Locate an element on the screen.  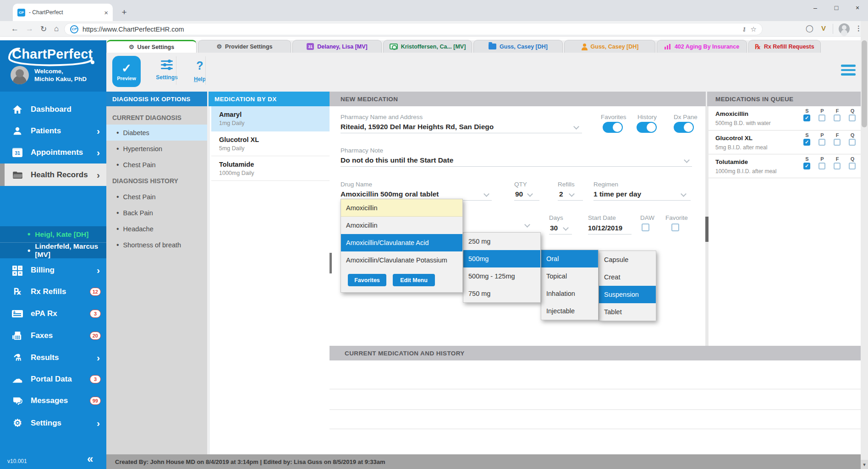
history-item-chest-pain: Chest Pain is located at coordinates (157, 197).